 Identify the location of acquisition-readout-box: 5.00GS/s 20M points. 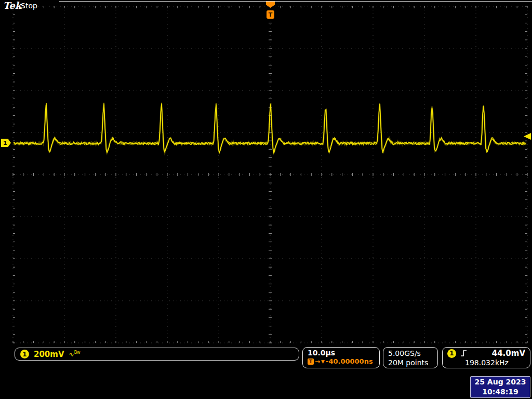
(410, 357).